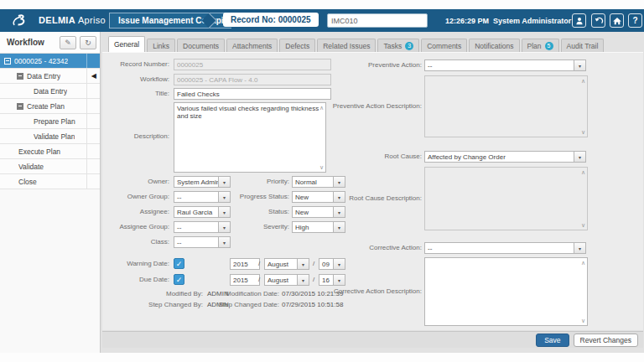 This screenshot has height=362, width=644. What do you see at coordinates (196, 243) in the screenshot?
I see `class-value: --` at bounding box center [196, 243].